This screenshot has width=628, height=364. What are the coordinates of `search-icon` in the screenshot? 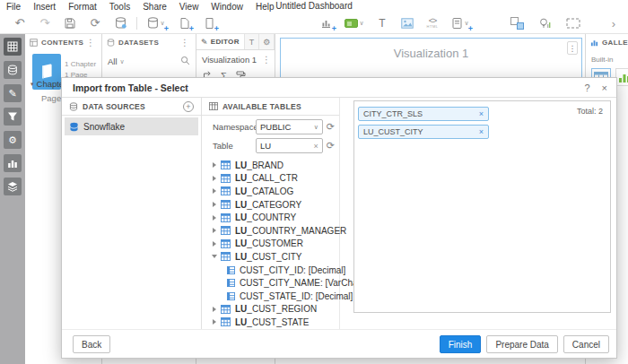 It's located at (185, 61).